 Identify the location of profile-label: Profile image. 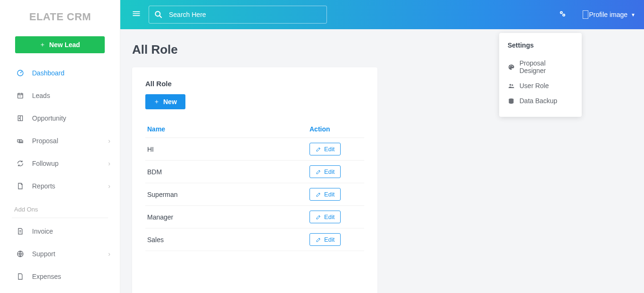
(608, 15).